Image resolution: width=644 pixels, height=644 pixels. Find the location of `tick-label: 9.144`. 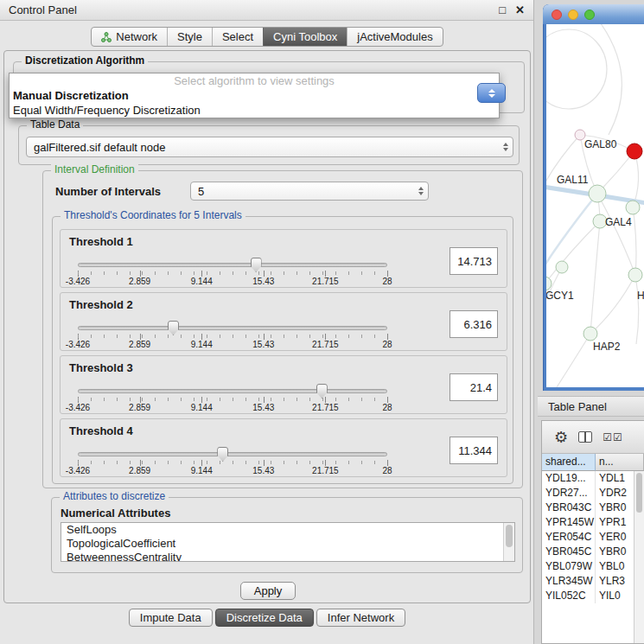

tick-label: 9.144 is located at coordinates (202, 282).